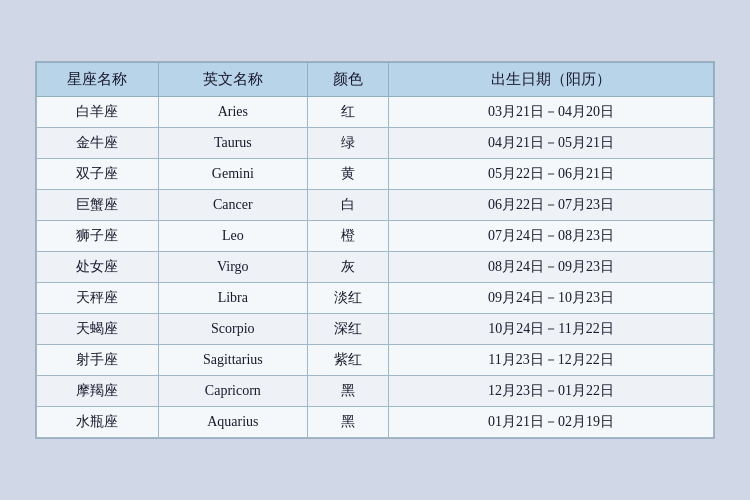 This screenshot has height=500, width=750. What do you see at coordinates (376, 112) in the screenshot?
I see `table-row: 白羊座Aries红03月21日－04月20日` at bounding box center [376, 112].